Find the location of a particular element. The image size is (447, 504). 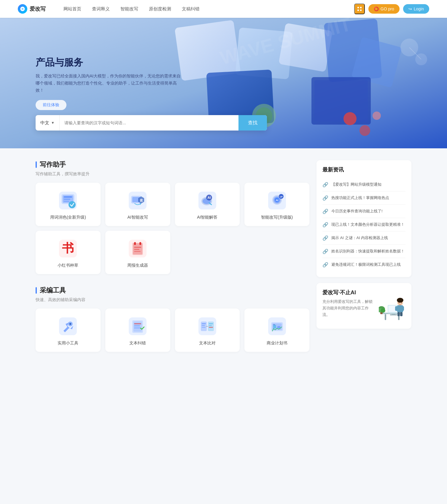

login-label: Login is located at coordinates (419, 9).